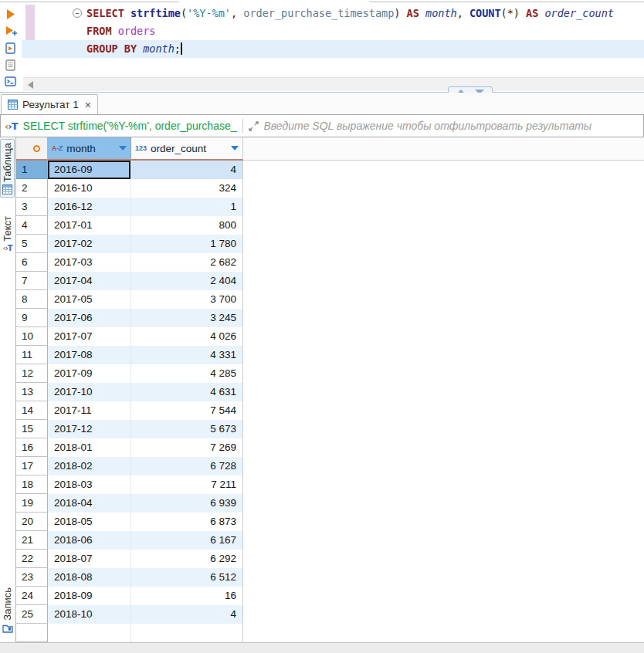  What do you see at coordinates (187, 207) in the screenshot?
I see `cell-order-count: 1` at bounding box center [187, 207].